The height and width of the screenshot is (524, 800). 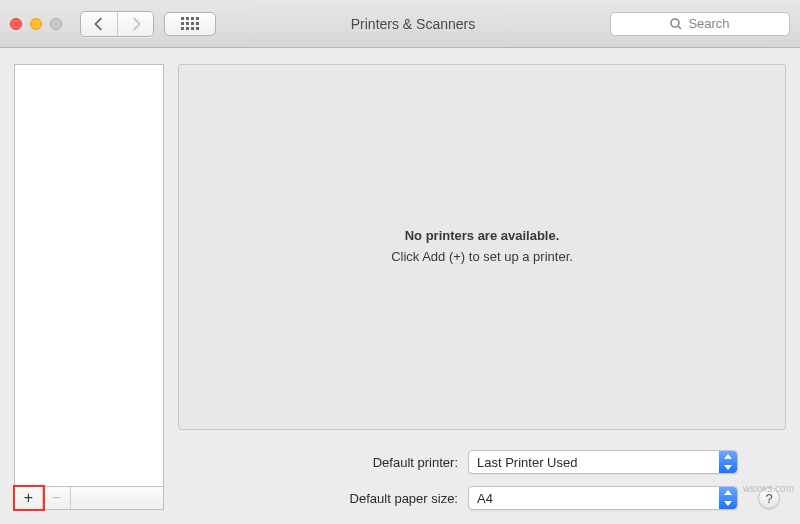 What do you see at coordinates (36, 24) in the screenshot?
I see `window-controls` at bounding box center [36, 24].